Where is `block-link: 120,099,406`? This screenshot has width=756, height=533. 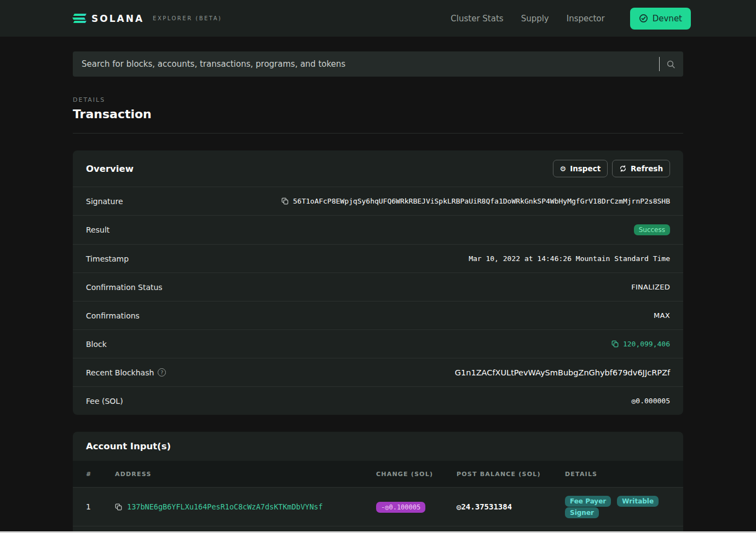 block-link: 120,099,406 is located at coordinates (640, 344).